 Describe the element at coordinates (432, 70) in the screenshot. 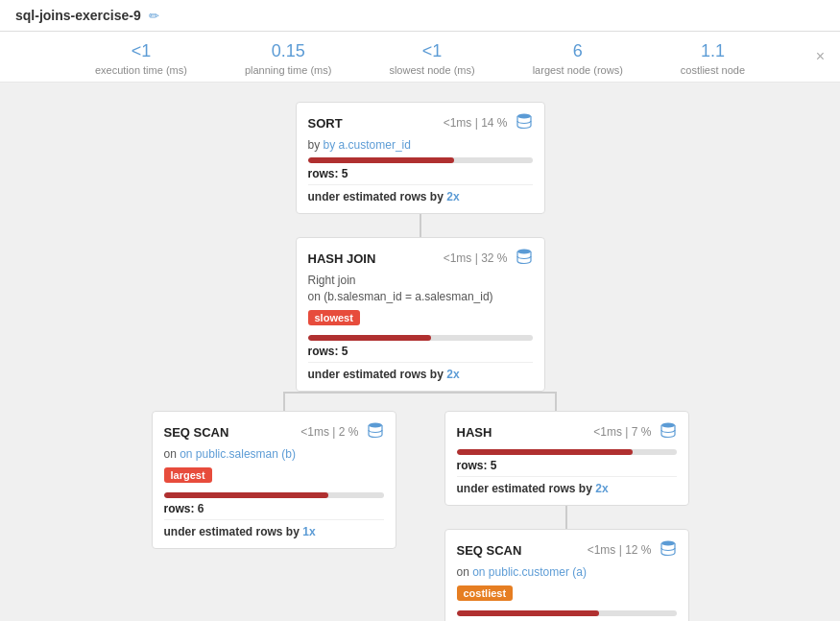

I see `slowest-node-label: slowest node (ms)` at that location.